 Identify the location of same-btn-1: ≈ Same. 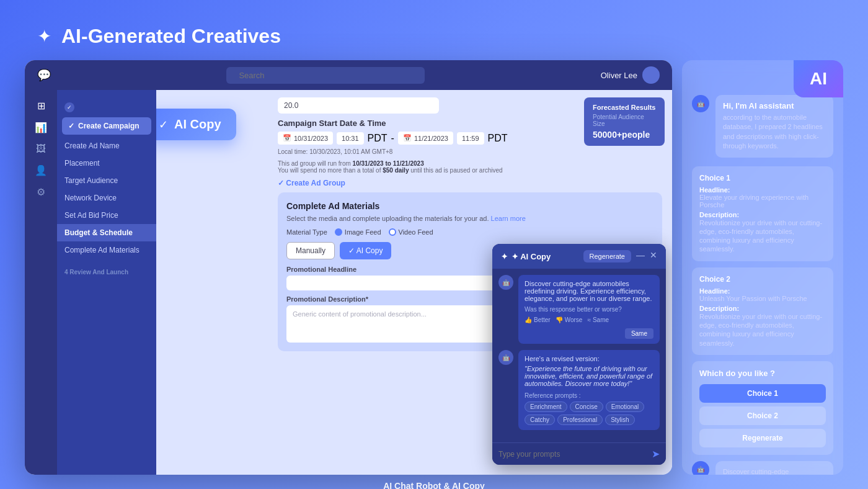
(598, 320).